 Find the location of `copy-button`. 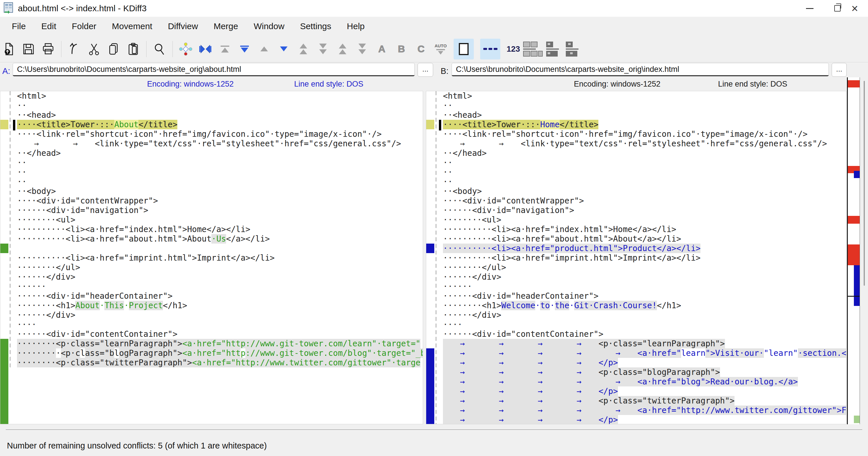

copy-button is located at coordinates (114, 49).